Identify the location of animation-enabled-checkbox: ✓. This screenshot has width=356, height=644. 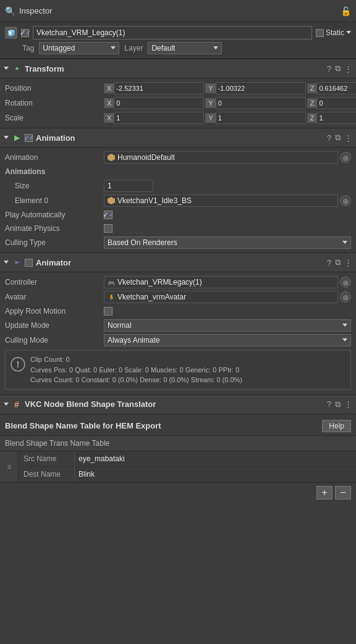
(28, 138).